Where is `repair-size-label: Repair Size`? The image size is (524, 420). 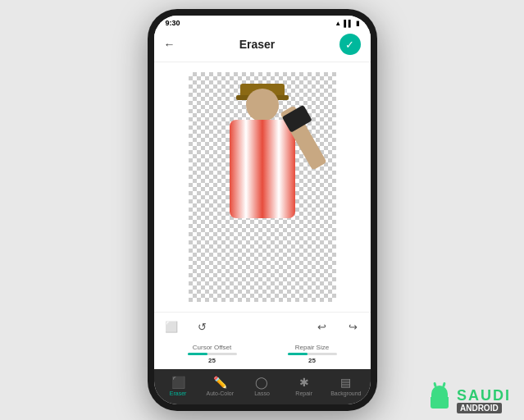
repair-size-label: Repair Size is located at coordinates (312, 348).